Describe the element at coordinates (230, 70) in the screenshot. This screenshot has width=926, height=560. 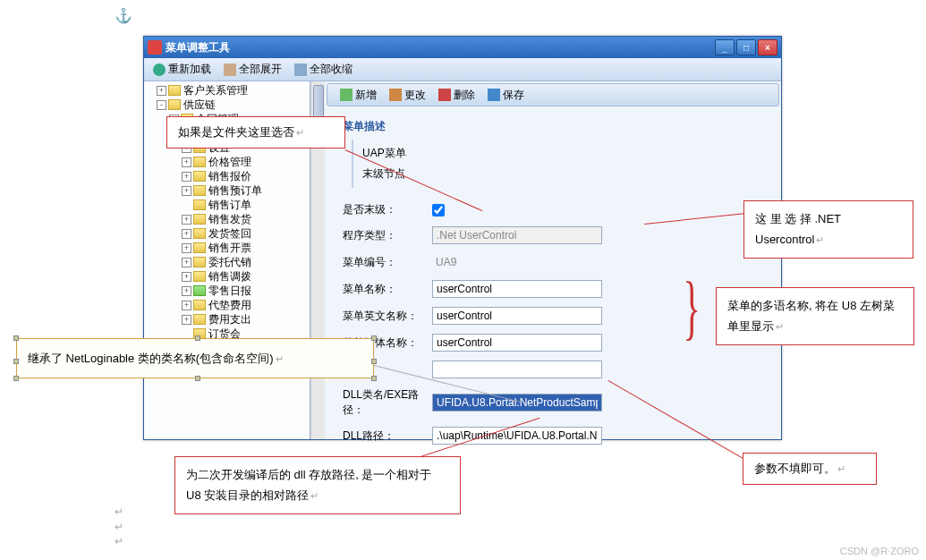
I see `expand-icon` at that location.